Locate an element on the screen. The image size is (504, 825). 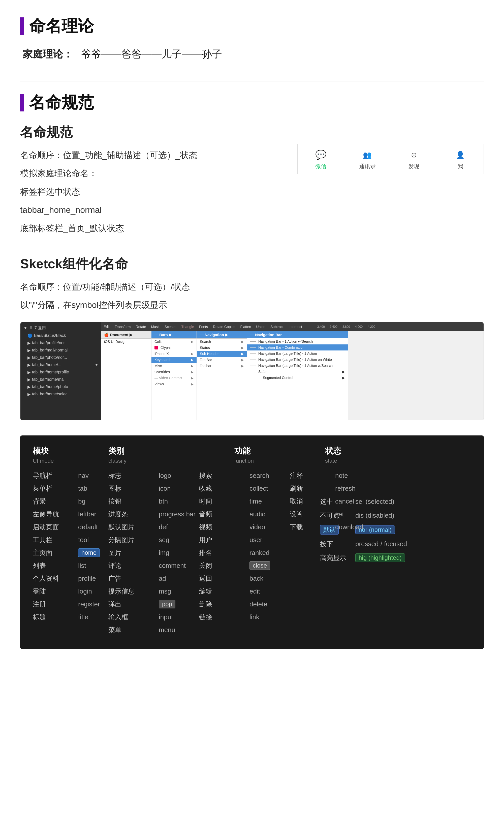
cell-empty2 is located at coordinates (403, 540).